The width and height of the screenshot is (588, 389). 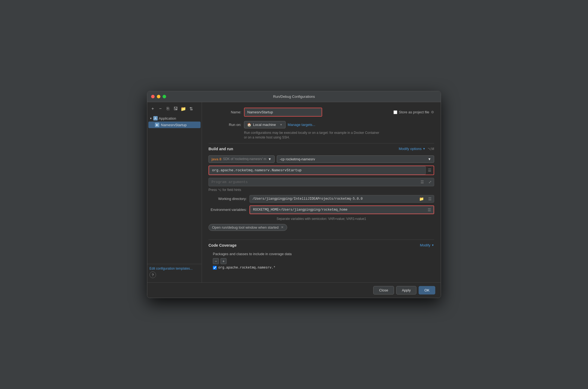 I want to click on main-class-input, so click(x=317, y=170).